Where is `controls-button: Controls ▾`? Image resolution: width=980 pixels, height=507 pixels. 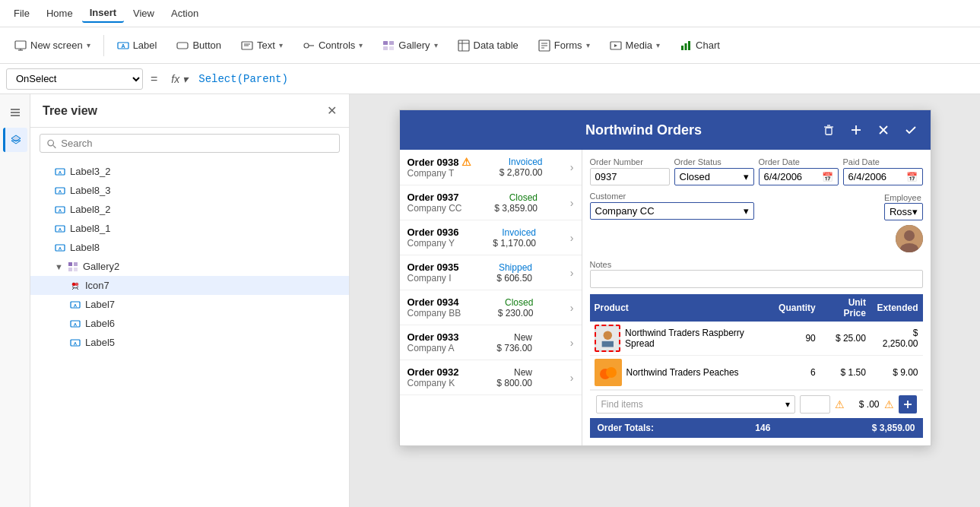
controls-button: Controls ▾ is located at coordinates (333, 46).